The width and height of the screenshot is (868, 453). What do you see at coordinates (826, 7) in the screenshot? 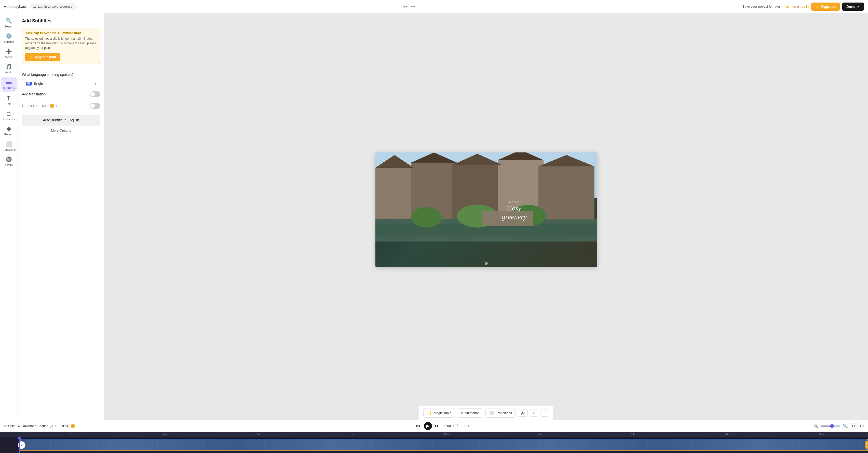
I see `upgrade-button: ⚡ Upgrade` at bounding box center [826, 7].